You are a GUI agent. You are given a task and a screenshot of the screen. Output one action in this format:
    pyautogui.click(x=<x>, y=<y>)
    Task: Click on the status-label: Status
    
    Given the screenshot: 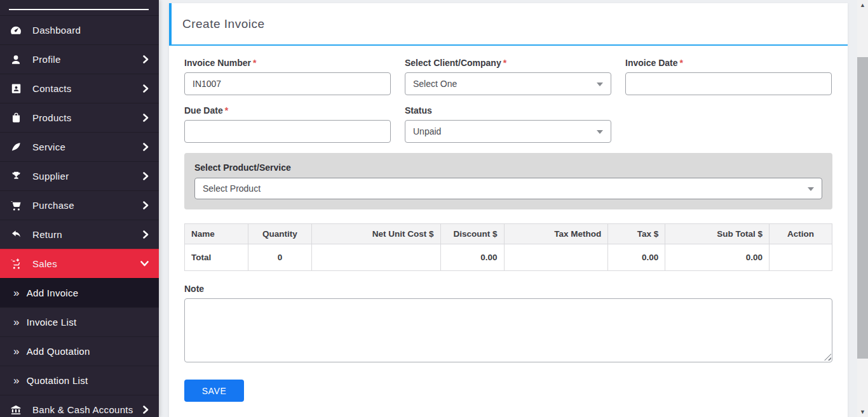 What is the action you would take?
    pyautogui.click(x=508, y=110)
    